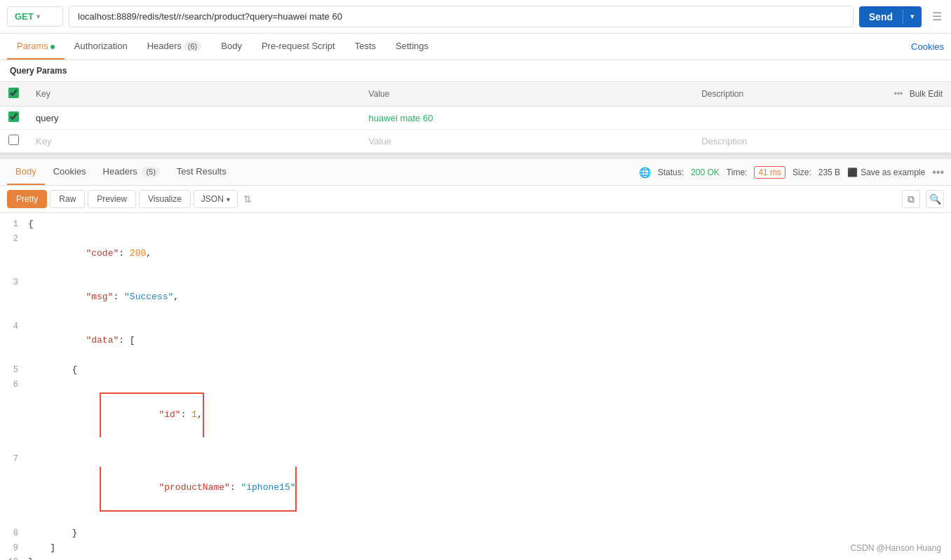 The width and height of the screenshot is (951, 560). What do you see at coordinates (412, 46) in the screenshot?
I see `tab-settings: Settings` at bounding box center [412, 46].